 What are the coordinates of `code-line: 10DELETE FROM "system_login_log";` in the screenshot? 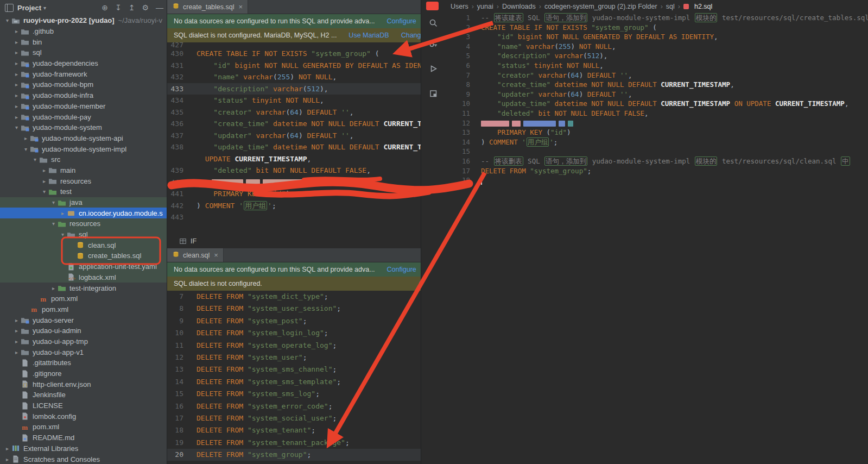 It's located at (294, 333).